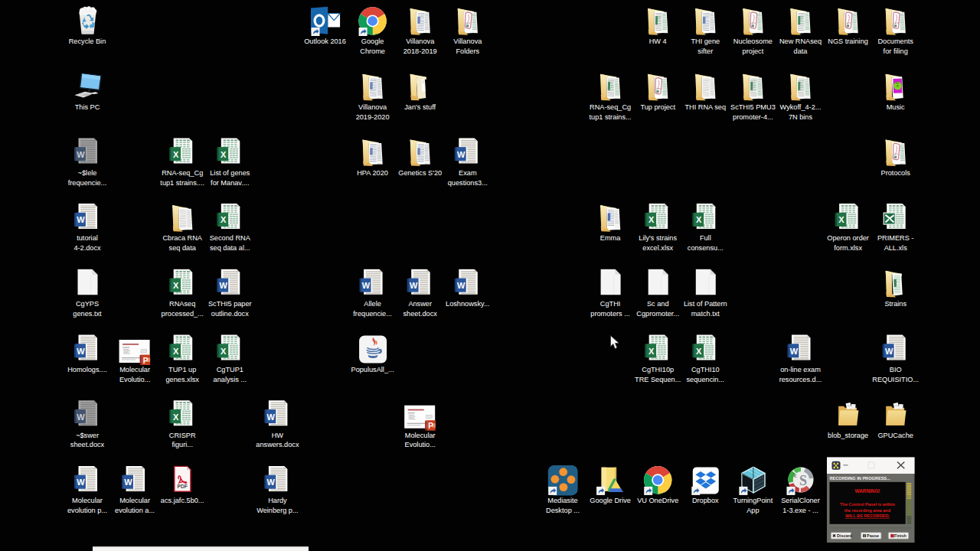 The image size is (980, 551). What do you see at coordinates (230, 248) in the screenshot?
I see `svg-text: seq data al...` at bounding box center [230, 248].